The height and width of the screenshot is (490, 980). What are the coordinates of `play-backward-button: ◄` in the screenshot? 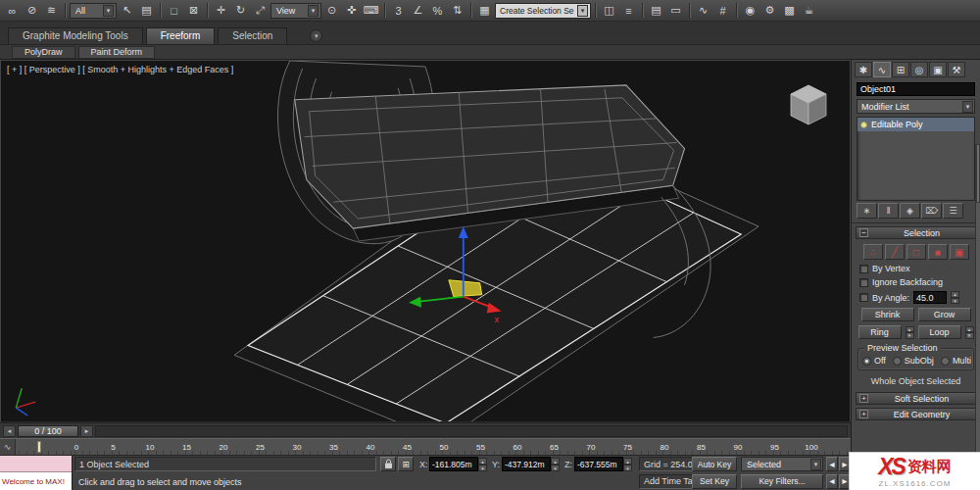 It's located at (832, 482).